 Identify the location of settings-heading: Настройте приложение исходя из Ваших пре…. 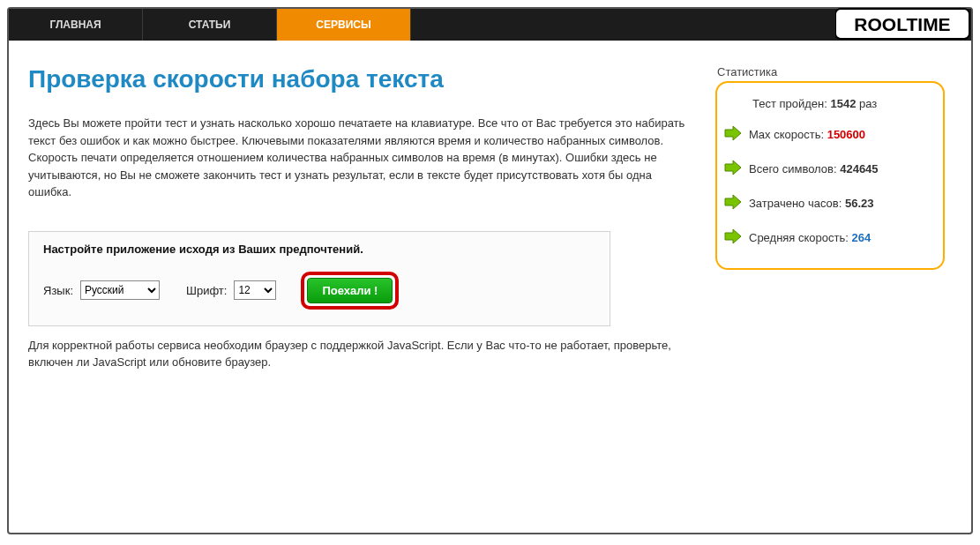
(319, 249).